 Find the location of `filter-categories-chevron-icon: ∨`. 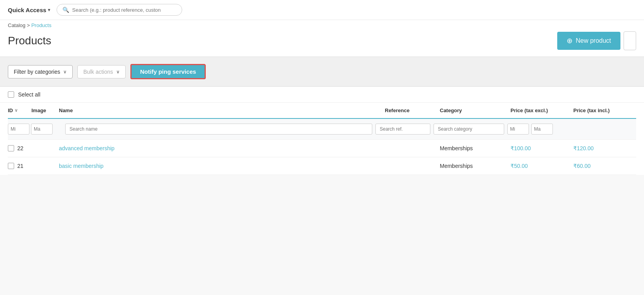

filter-categories-chevron-icon: ∨ is located at coordinates (65, 72).